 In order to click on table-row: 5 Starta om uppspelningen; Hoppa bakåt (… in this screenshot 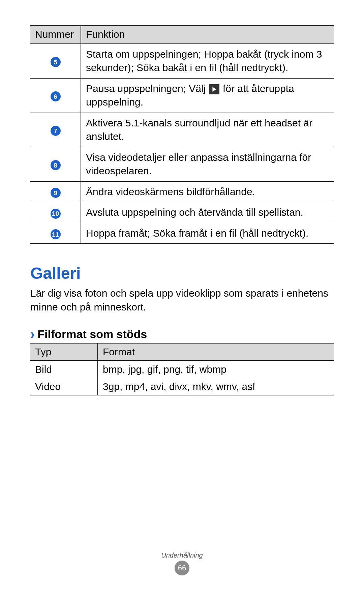, I will do `click(182, 61)`.